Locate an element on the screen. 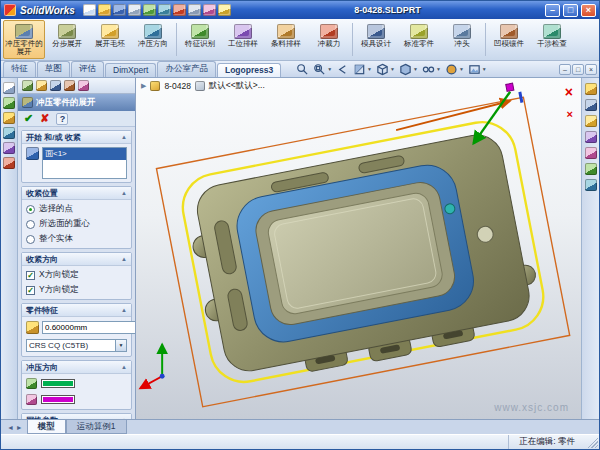  toolbar-button-unfold-stamped-part: 冲压零件的展开 is located at coordinates (24, 40).